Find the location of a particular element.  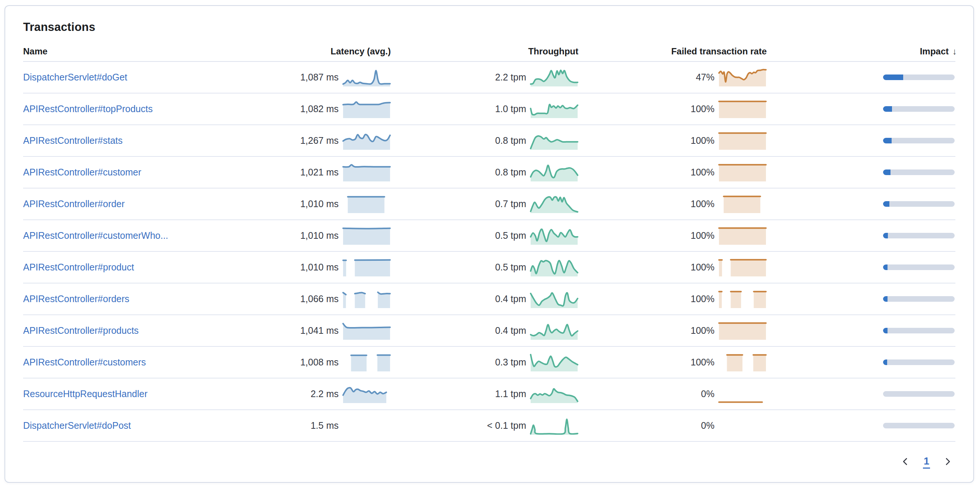

name-cell: APIRestController#orders is located at coordinates (120, 299).